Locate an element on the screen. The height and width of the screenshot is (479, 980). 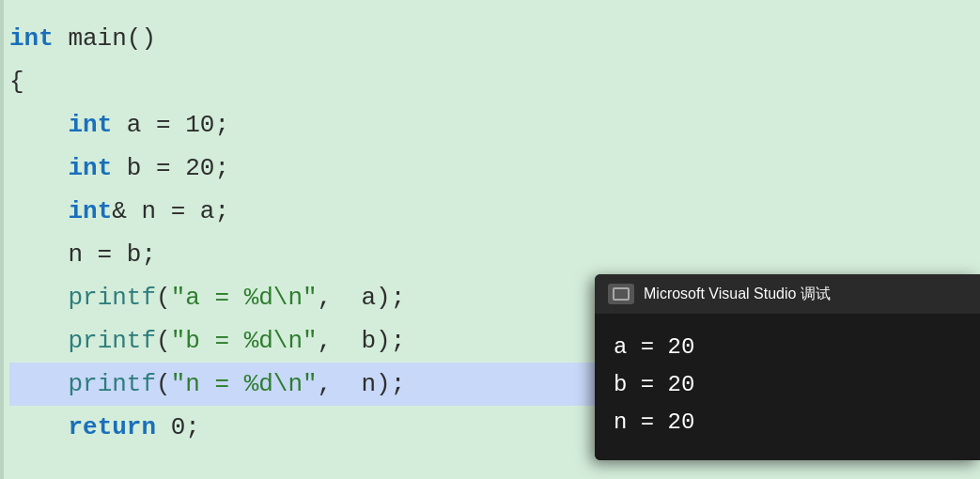
str-a: "a = %d\n" is located at coordinates (244, 298).